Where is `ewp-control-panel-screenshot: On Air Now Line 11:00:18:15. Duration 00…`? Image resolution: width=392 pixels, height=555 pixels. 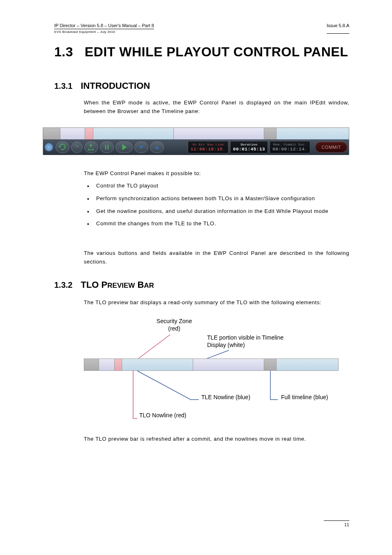
ewp-control-panel-screenshot: On Air Now Line 11:00:18:15. Duration 00… is located at coordinates (196, 141).